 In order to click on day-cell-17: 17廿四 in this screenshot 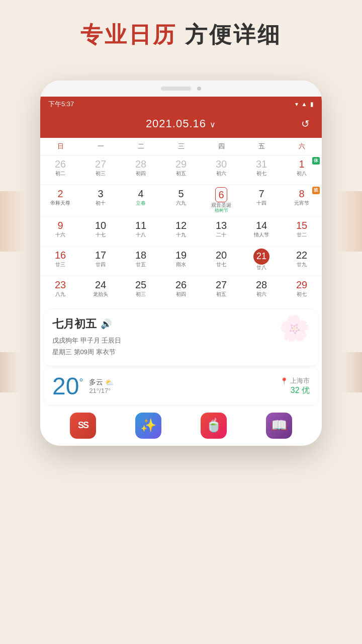, I will do `click(101, 261)`.